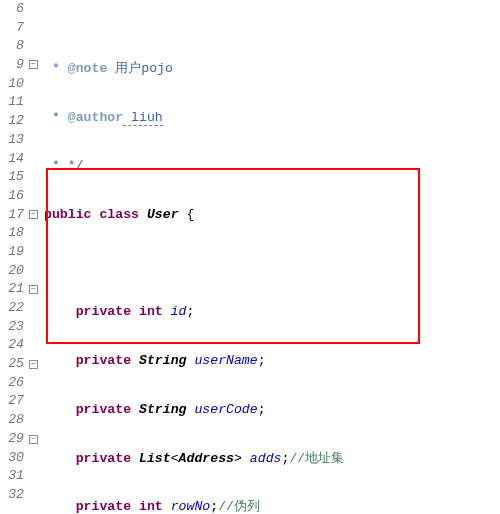 This screenshot has width=500, height=514. Describe the element at coordinates (272, 70) in the screenshot. I see `code-line: * @note 用户pojo` at that location.